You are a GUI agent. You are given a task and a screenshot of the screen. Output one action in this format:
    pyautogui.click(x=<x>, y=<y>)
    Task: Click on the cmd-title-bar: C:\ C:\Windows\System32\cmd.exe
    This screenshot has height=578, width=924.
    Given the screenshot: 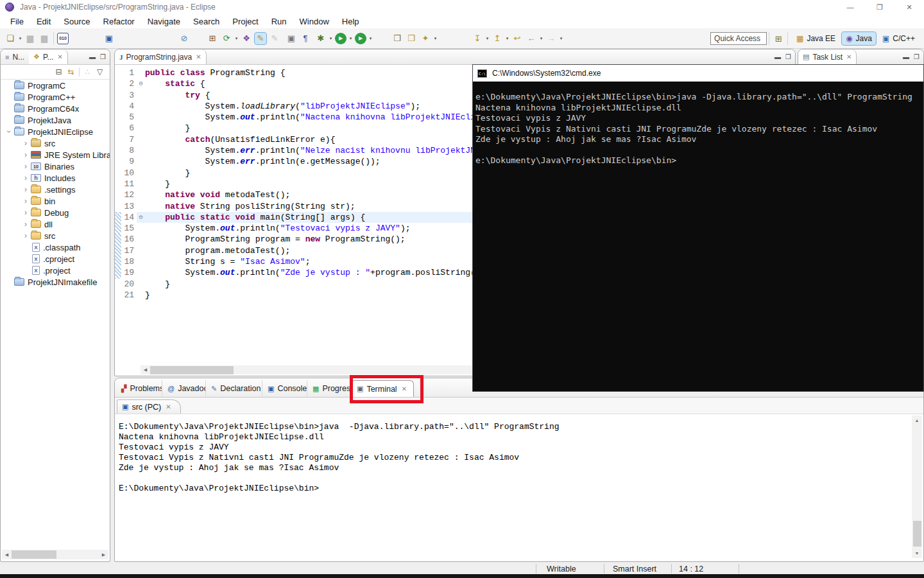 What is the action you would take?
    pyautogui.click(x=698, y=73)
    